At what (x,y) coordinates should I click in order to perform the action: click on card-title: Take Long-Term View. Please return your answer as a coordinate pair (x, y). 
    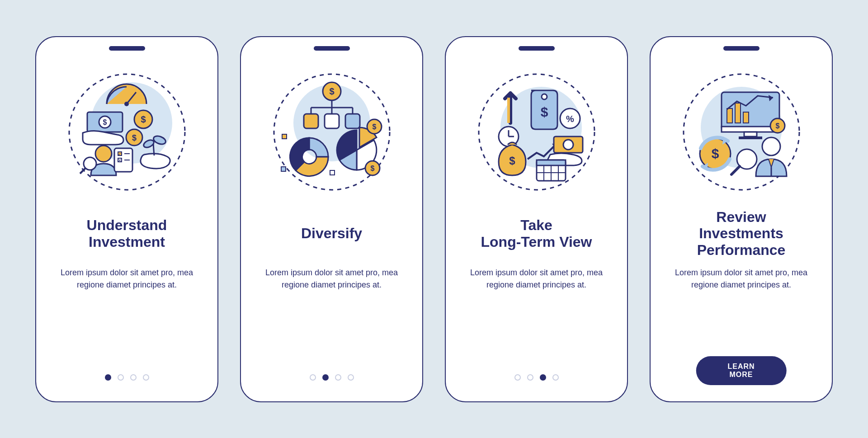
    Looking at the image, I should click on (537, 234).